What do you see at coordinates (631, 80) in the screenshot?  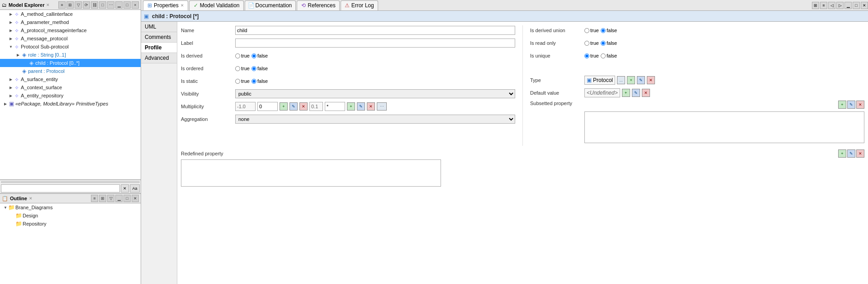 I see `type-add-btn: +` at bounding box center [631, 80].